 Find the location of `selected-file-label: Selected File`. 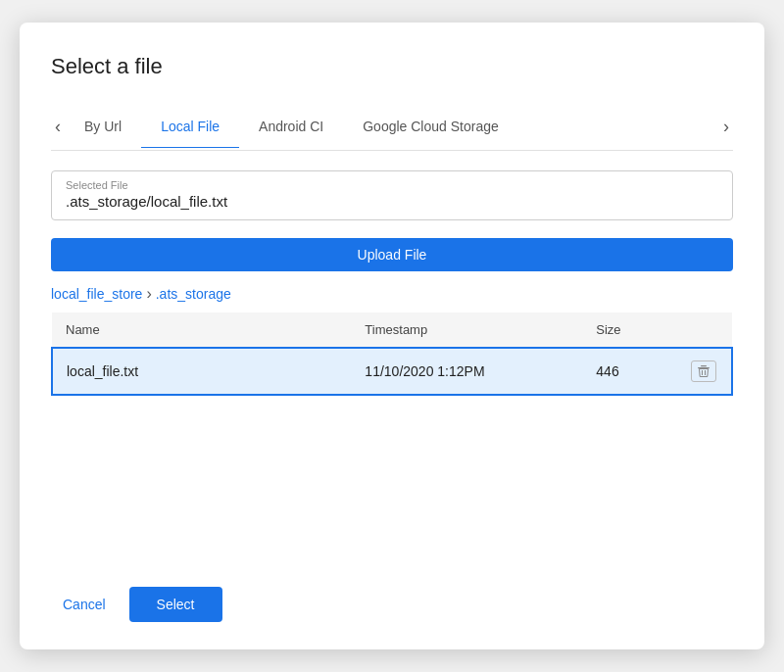

selected-file-label: Selected File is located at coordinates (392, 185).